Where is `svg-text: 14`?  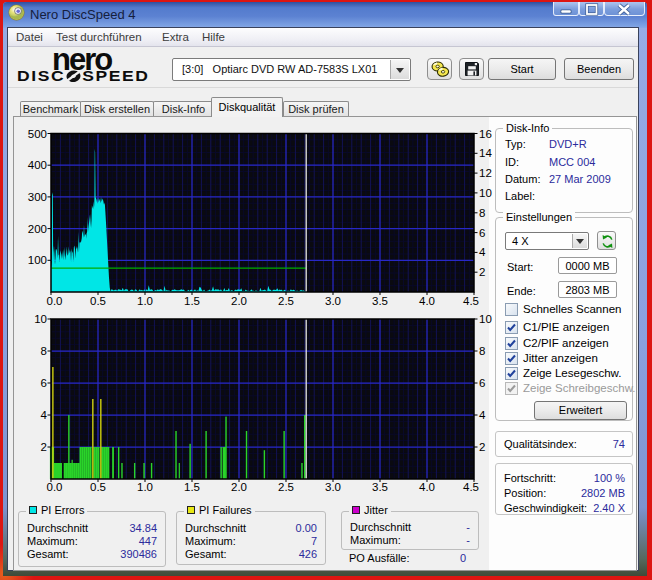
svg-text: 14 is located at coordinates (486, 153).